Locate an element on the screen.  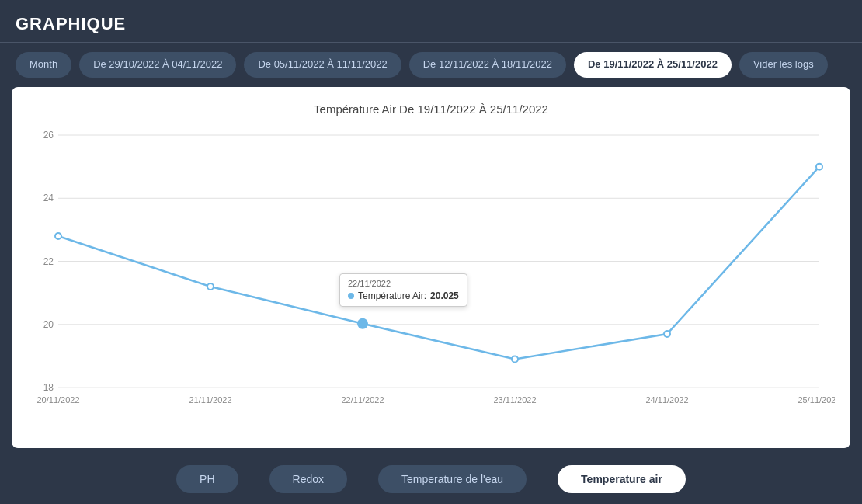
nav-button-0: Month is located at coordinates (43, 65).